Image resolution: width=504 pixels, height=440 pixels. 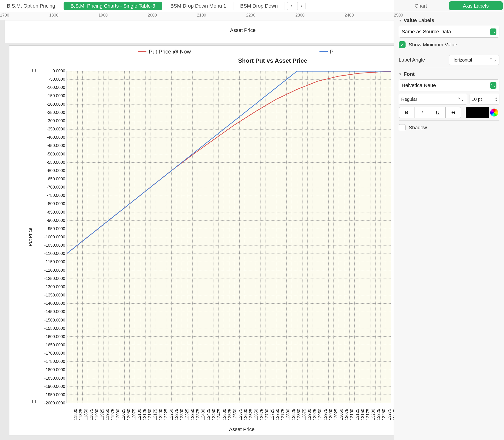 I want to click on chevron-left-icon: ‹, so click(x=292, y=6).